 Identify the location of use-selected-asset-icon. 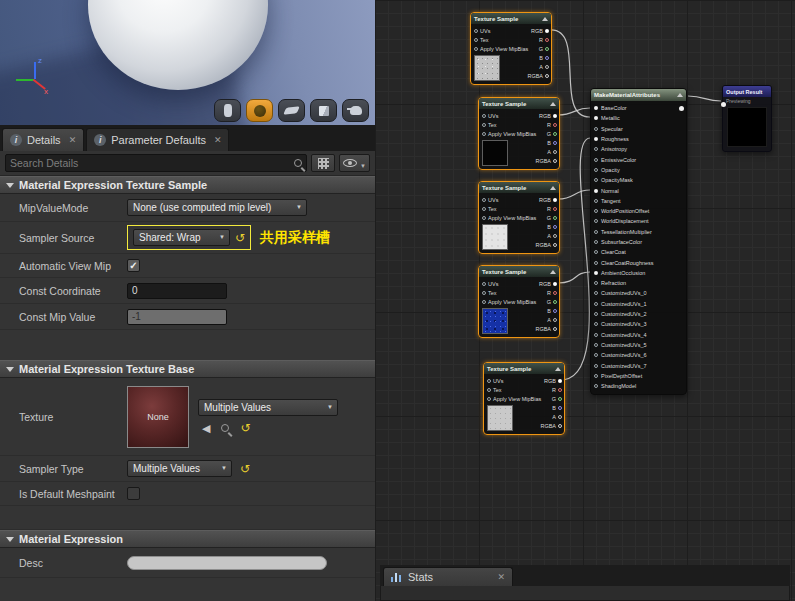
(206, 428).